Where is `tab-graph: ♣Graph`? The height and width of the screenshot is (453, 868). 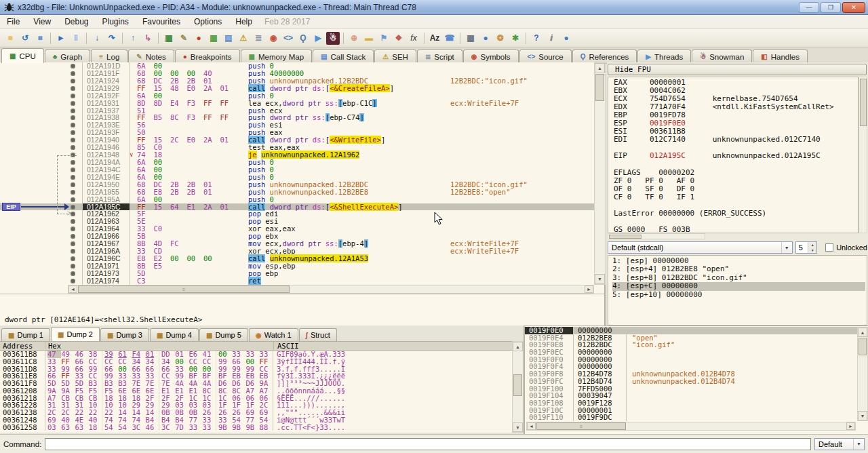
tab-graph: ♣Graph is located at coordinates (68, 56).